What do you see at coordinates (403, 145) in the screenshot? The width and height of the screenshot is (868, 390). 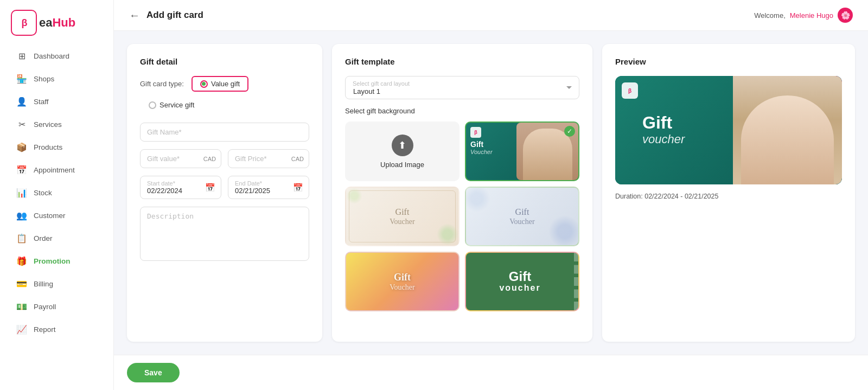 I see `upload-icon: ⬆` at bounding box center [403, 145].